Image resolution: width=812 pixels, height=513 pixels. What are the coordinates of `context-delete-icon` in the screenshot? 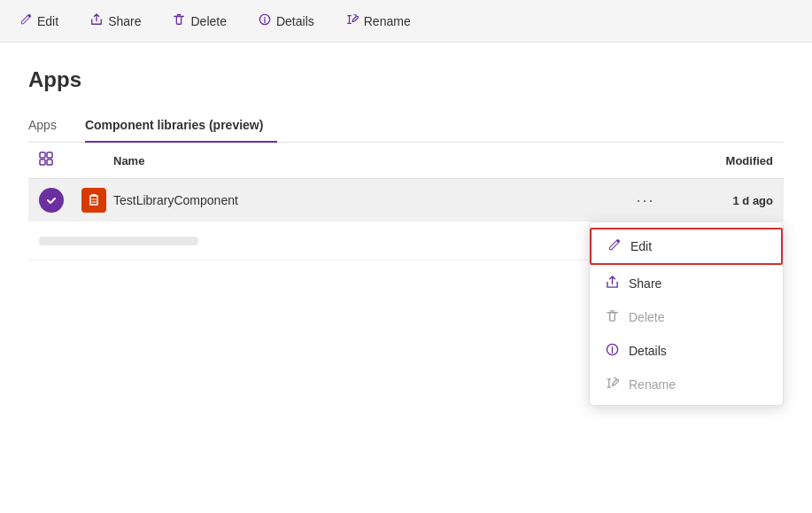 It's located at (612, 317).